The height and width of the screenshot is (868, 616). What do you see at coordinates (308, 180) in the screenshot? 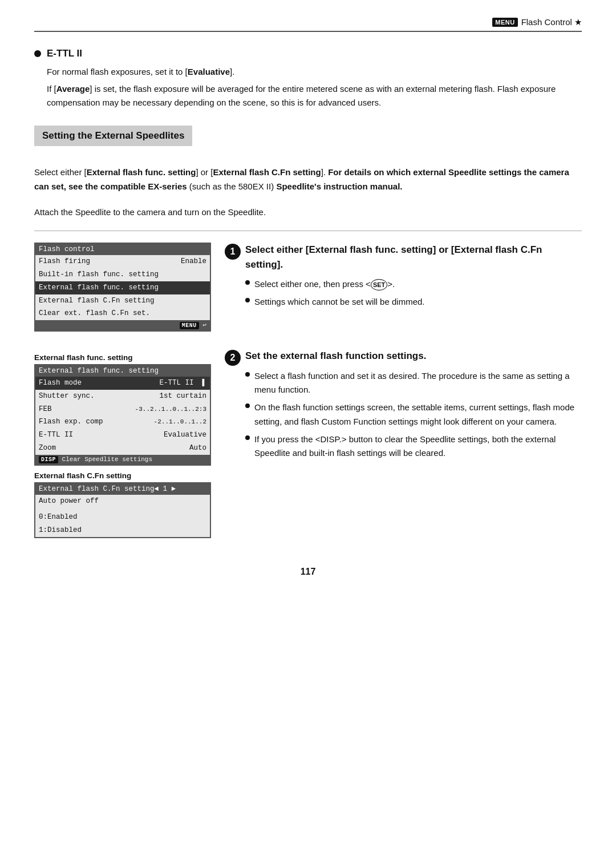
I see `main-body-1: Select either [External flash func. sett…` at bounding box center [308, 180].